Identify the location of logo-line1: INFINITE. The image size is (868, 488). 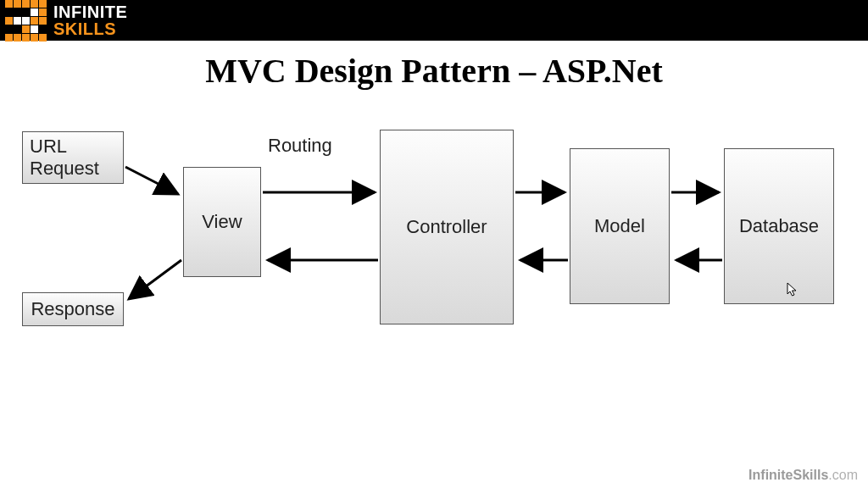
(90, 12).